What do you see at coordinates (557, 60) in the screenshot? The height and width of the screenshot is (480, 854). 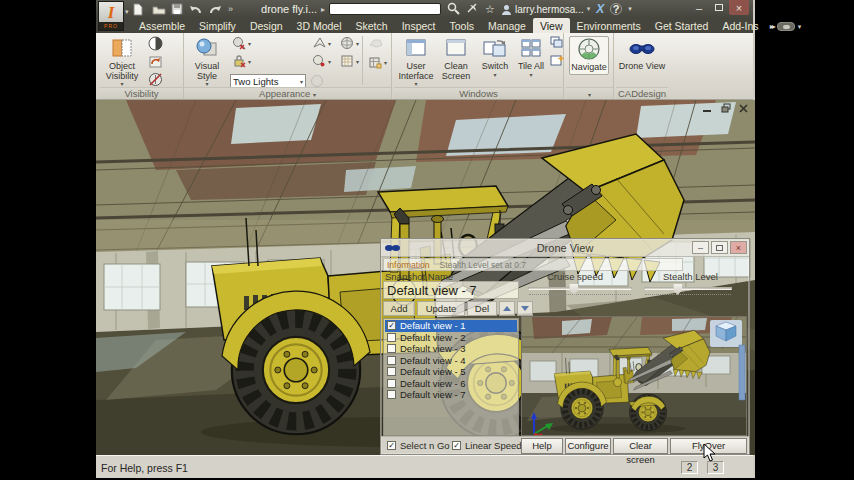 I see `new-window-icon` at bounding box center [557, 60].